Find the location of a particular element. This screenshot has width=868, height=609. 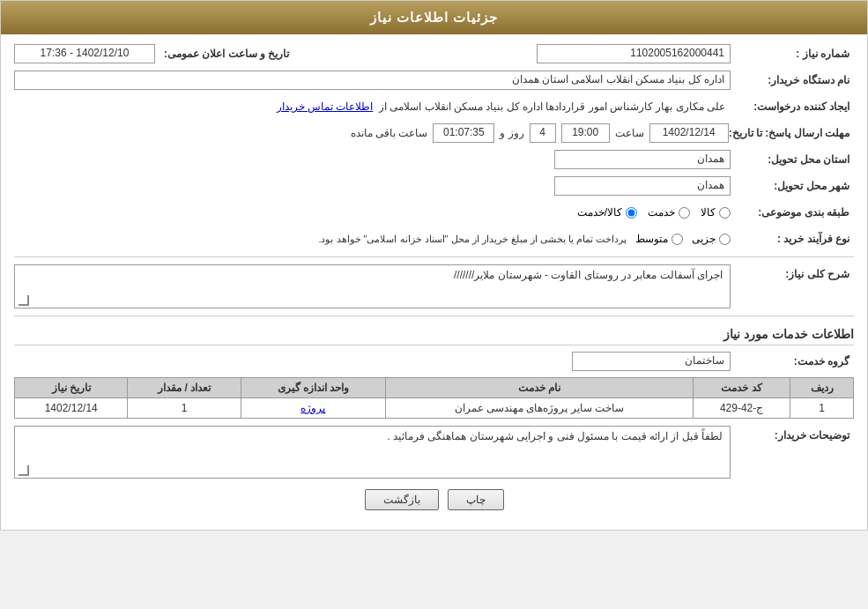

category-label: طبقه بندی موضوعی: is located at coordinates (792, 212).